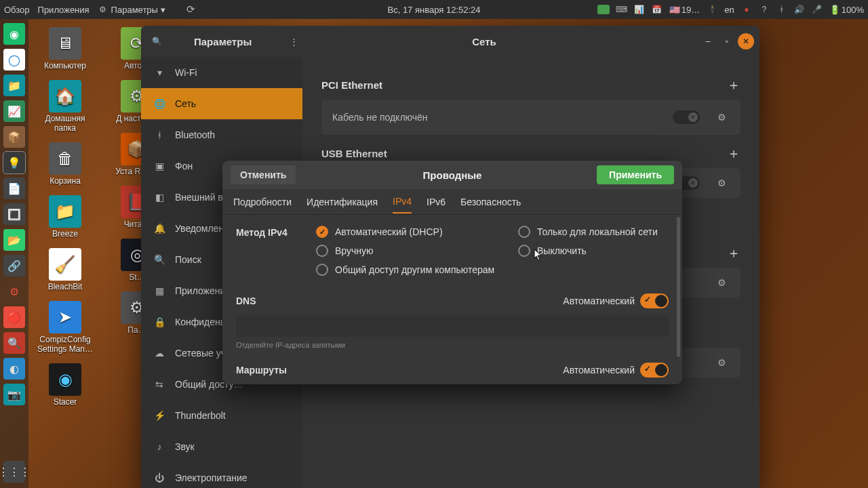  I want to click on battery-tray: 🔋100%, so click(846, 9).